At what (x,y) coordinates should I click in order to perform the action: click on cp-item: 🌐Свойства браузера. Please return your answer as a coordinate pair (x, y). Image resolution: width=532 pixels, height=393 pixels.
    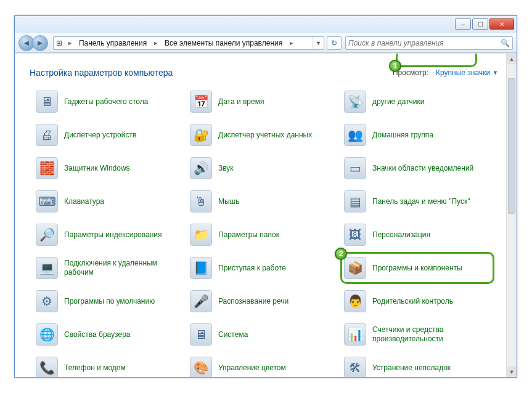
    Looking at the image, I should click on (109, 334).